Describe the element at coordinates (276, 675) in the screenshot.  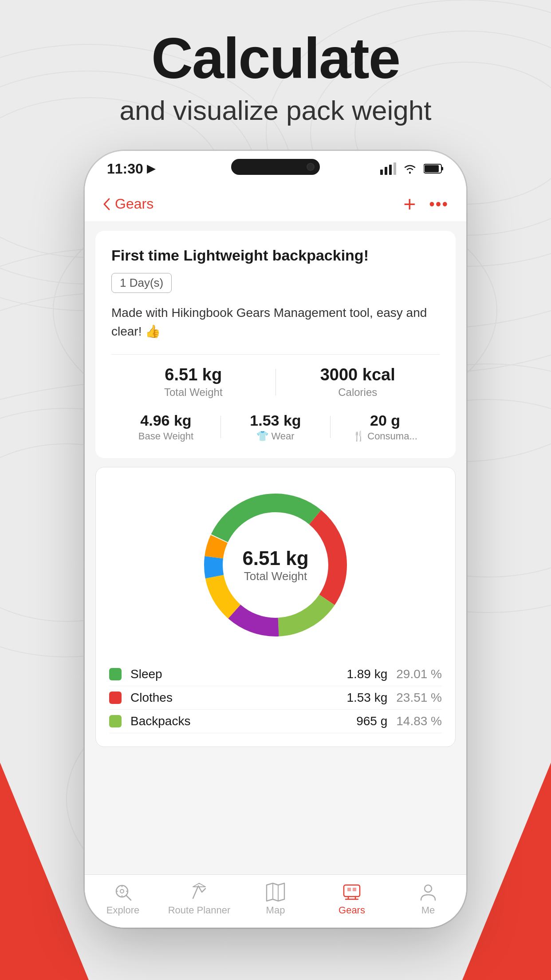
I see `legend-sleep: Sleep 1.89 kg 29.01 %` at that location.